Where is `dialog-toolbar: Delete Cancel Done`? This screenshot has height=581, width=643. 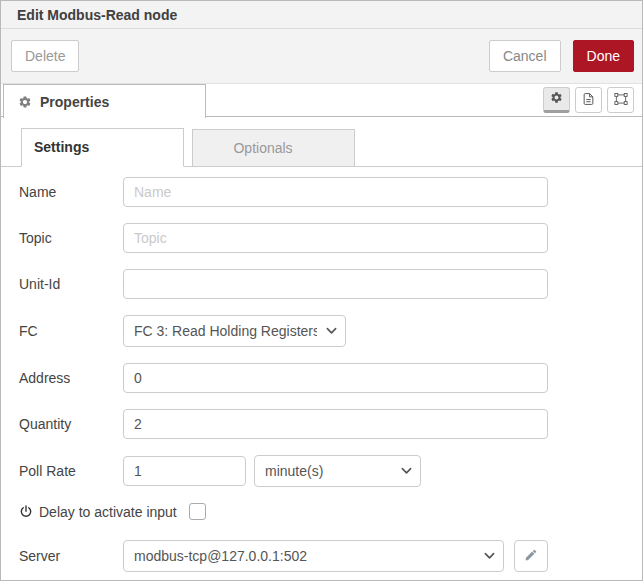 dialog-toolbar: Delete Cancel Done is located at coordinates (322, 56).